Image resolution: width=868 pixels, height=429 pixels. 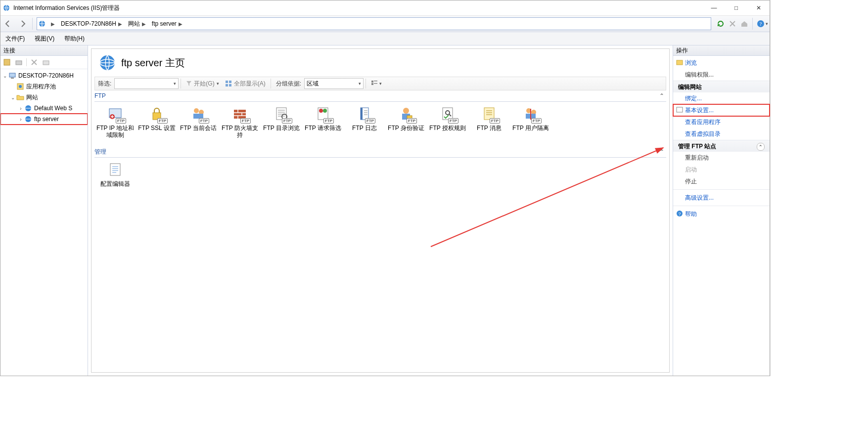 I want to click on forward-button, so click(x=23, y=24).